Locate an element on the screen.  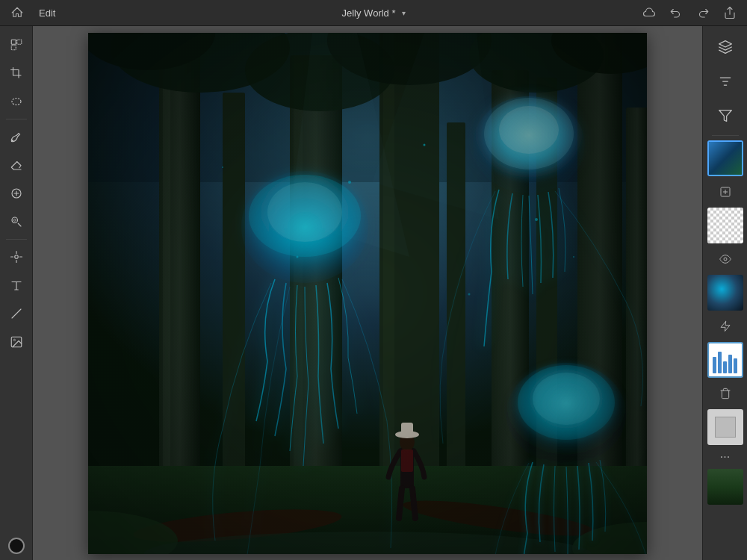
home-button is located at coordinates (17, 13).